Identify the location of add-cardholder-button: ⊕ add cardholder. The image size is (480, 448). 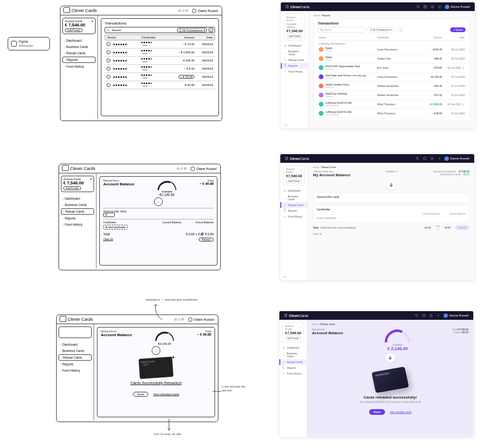
(115, 227).